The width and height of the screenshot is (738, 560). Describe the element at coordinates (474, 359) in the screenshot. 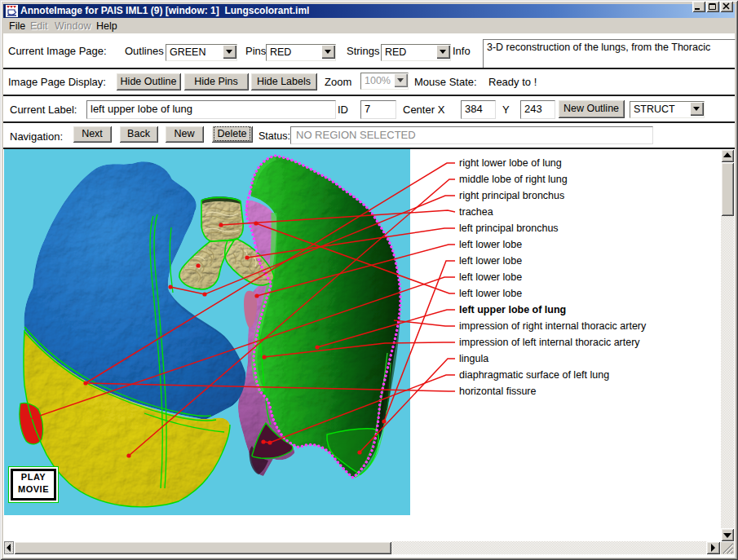

I see `svg-text: lingula` at that location.